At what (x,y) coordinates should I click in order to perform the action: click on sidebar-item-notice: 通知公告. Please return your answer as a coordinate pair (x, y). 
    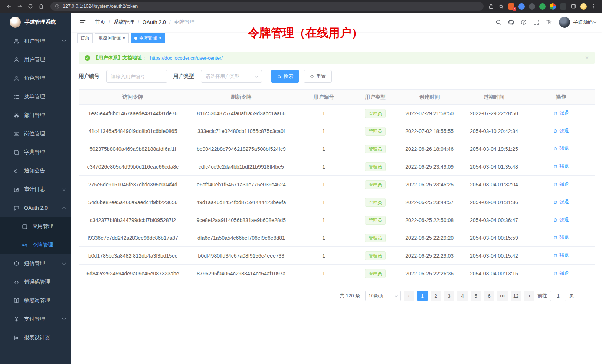
    Looking at the image, I should click on (36, 171).